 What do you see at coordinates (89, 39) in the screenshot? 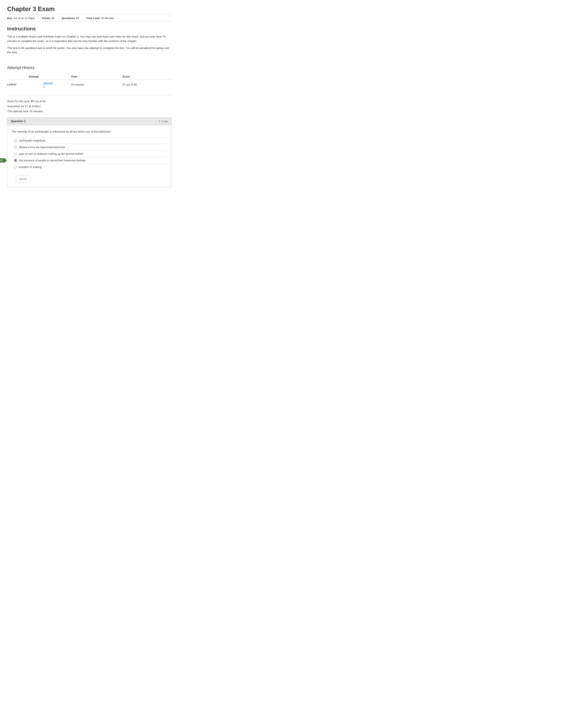
I see `instructions-paragraph1: This is a multiple choice and true/false…` at bounding box center [89, 39].